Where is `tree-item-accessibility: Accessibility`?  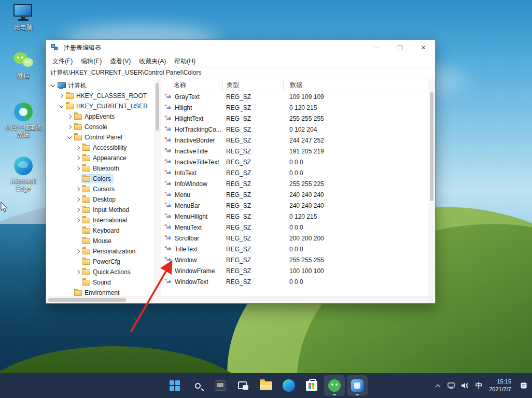 tree-item-accessibility: Accessibility is located at coordinates (100, 148).